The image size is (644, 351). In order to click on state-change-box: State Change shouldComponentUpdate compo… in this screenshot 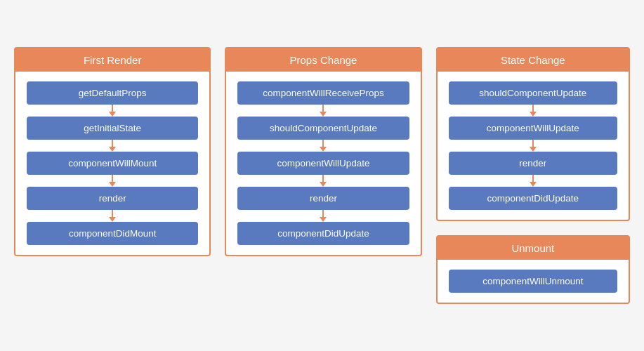, I will do `click(533, 134)`.